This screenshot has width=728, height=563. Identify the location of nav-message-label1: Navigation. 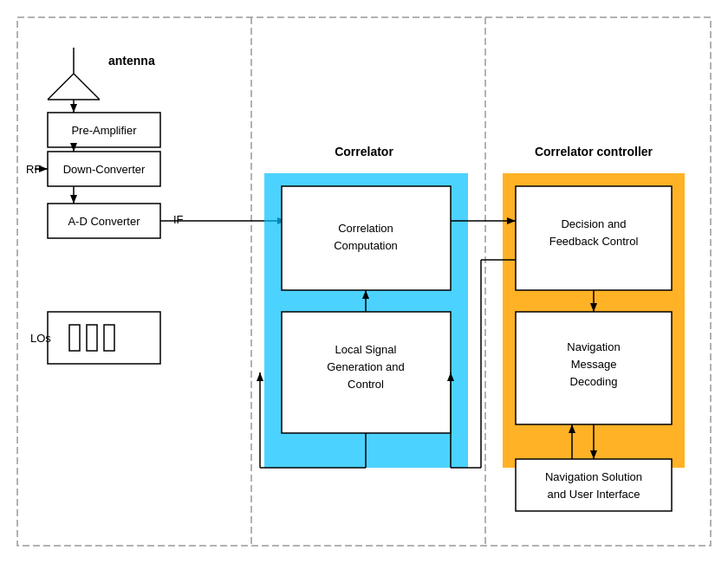
(593, 346).